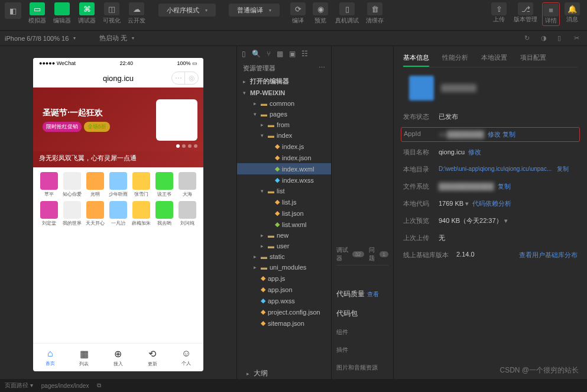 The height and width of the screenshot is (392, 587). Describe the element at coordinates (284, 246) in the screenshot. I see `folder-item: ▸▬user` at that location.